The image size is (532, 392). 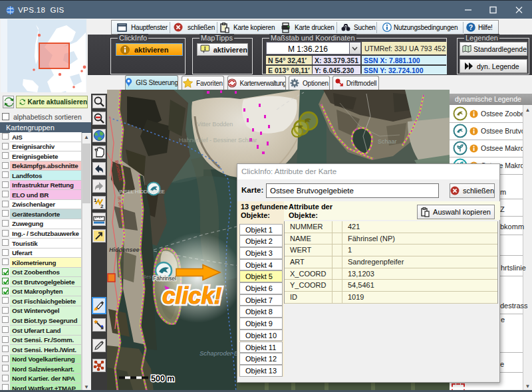 What do you see at coordinates (218, 140) in the screenshot?
I see `svg-text: Hahnentief - Bessiner Schaar` at bounding box center [218, 140].